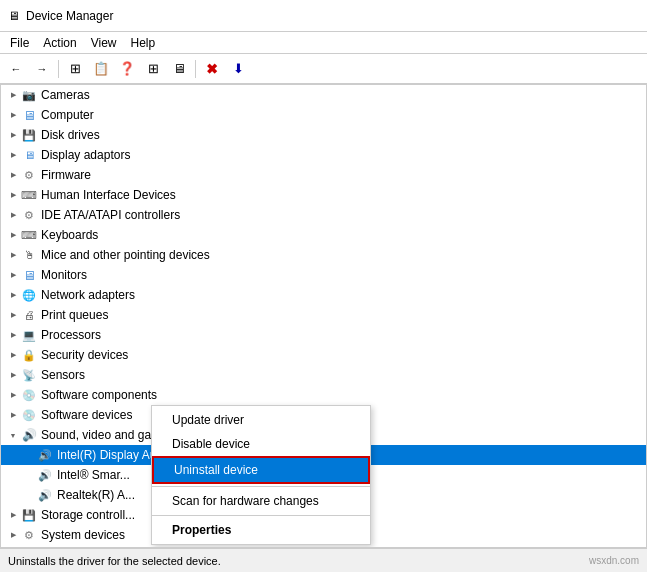  I want to click on label-ide-ata: IDE ATA/ATAPI controllers, so click(110, 215).